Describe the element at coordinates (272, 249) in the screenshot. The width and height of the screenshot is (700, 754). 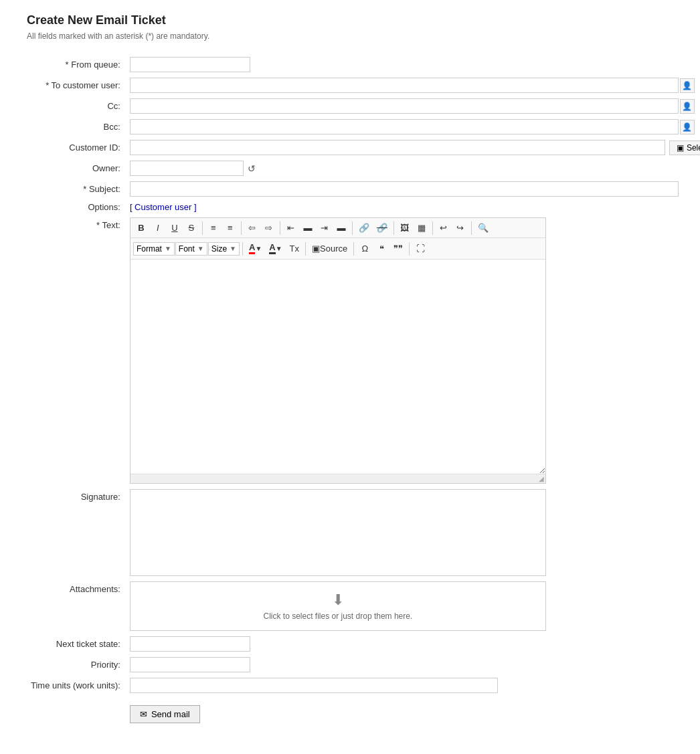
I see `bg-color-icon: A` at that location.